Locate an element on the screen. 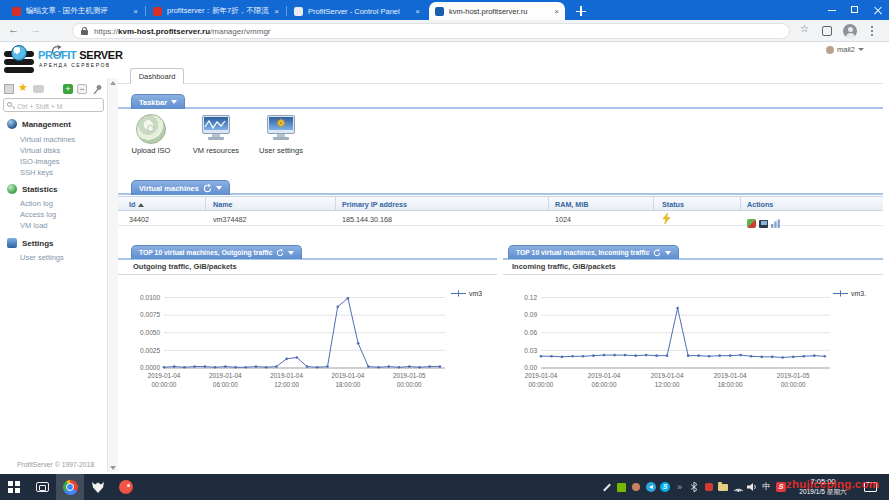 The image size is (889, 500). panel-outgoing-header: TOP 10 virtual machines, Outgoing traffi… is located at coordinates (216, 252).